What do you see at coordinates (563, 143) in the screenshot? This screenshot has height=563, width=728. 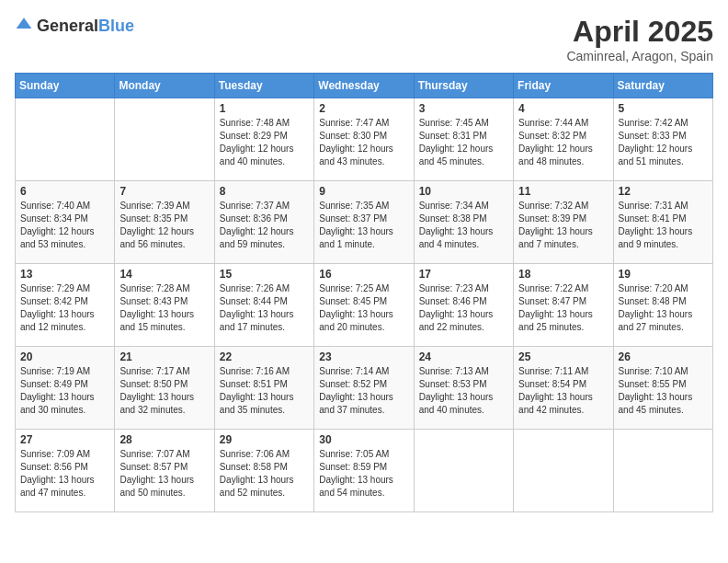 I see `day-info: Sunrise: 7:44 AMSunset: 8:32 PMDaylight:…` at bounding box center [563, 143].